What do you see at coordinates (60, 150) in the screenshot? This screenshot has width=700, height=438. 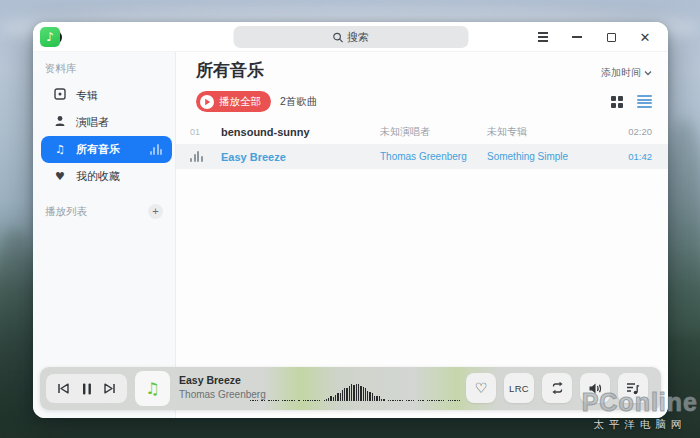 I see `music-note-icon: ♫` at bounding box center [60, 150].